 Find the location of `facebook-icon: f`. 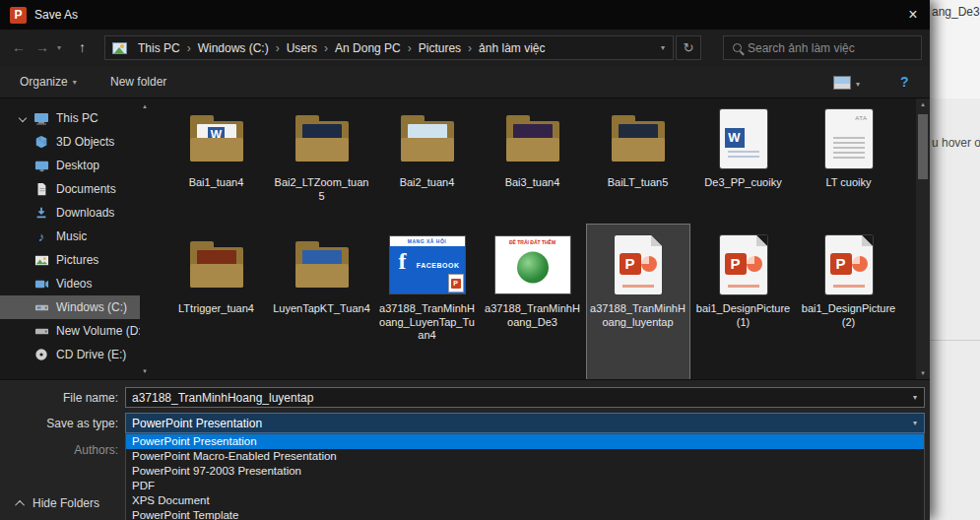

facebook-icon: f is located at coordinates (403, 262).